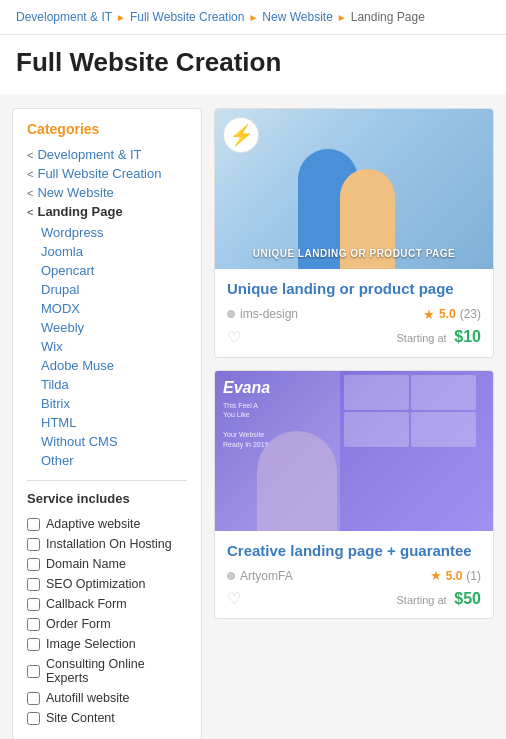  I want to click on label-order: Order Form, so click(78, 624).